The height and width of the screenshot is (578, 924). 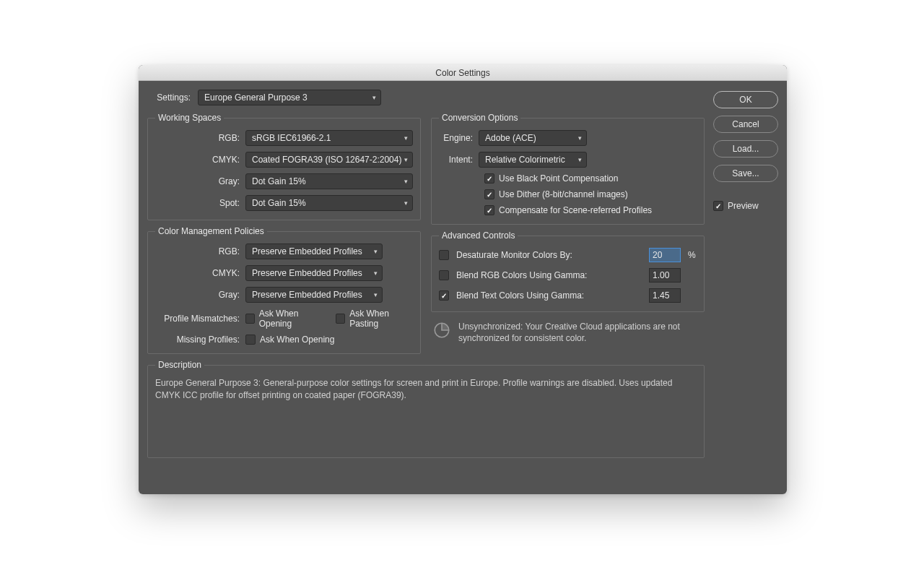 What do you see at coordinates (201, 273) in the screenshot?
I see `pol-cmyk-label: CMYK:` at bounding box center [201, 273].